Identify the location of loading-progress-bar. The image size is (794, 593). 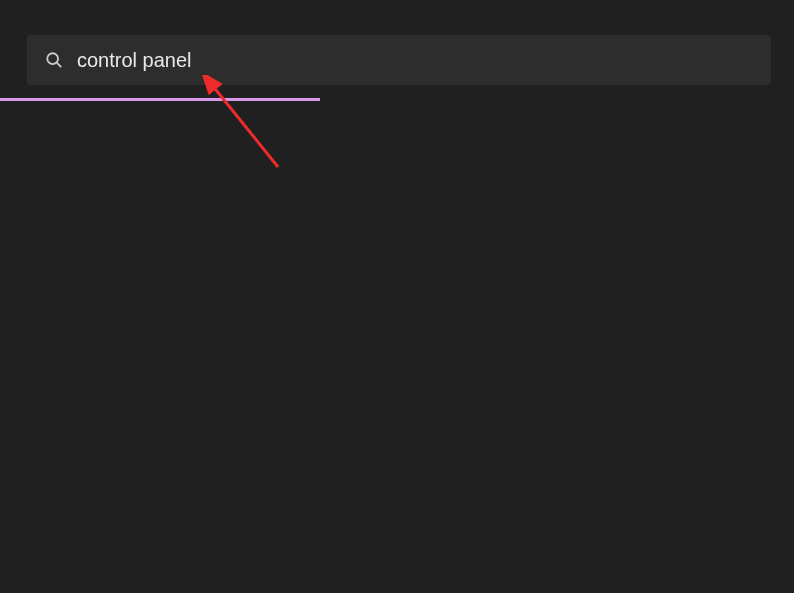
(160, 100).